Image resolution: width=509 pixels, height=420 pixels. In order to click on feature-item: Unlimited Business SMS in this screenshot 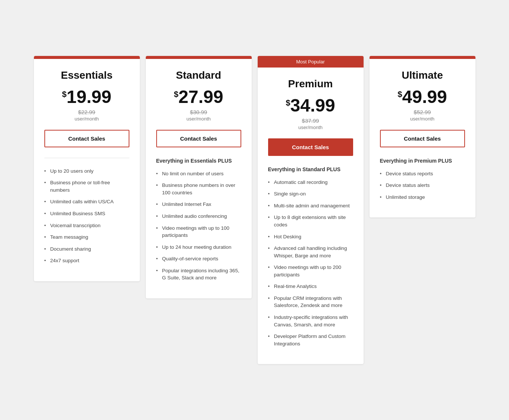, I will do `click(87, 214)`.